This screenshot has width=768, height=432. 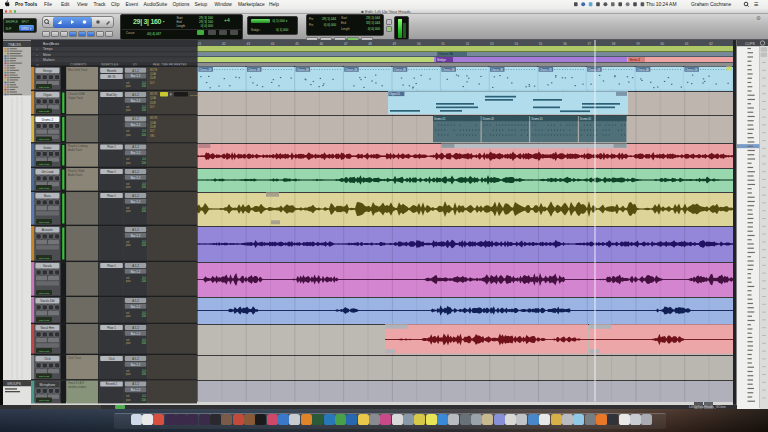 What do you see at coordinates (154, 34) in the screenshot?
I see `svg-text: 40| 4| 447` at bounding box center [154, 34].